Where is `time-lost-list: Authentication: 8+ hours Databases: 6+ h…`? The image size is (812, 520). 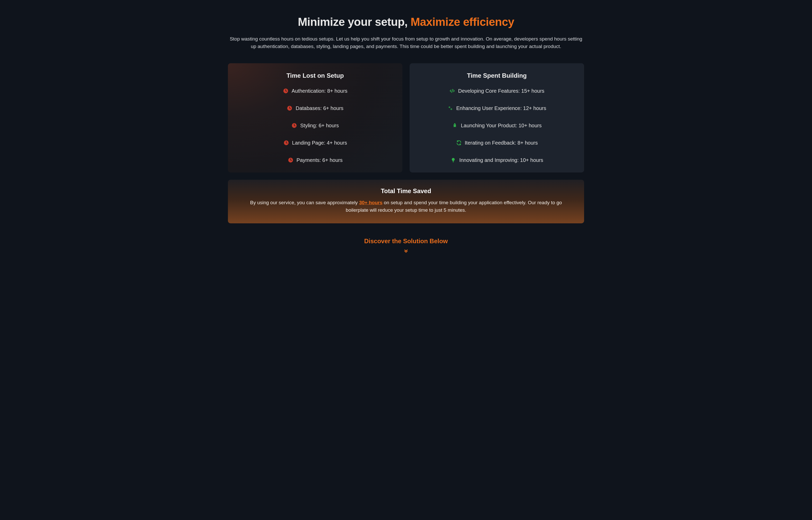 time-lost-list: Authentication: 8+ hours Databases: 6+ h… is located at coordinates (315, 126).